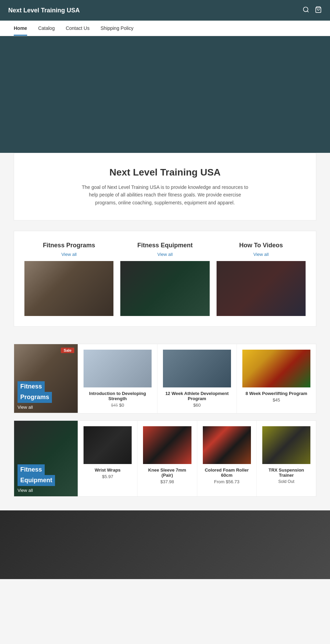 Image resolution: width=330 pixels, height=644 pixels. What do you see at coordinates (227, 482) in the screenshot?
I see `product-foam-roller-price: From $56.73` at bounding box center [227, 482].